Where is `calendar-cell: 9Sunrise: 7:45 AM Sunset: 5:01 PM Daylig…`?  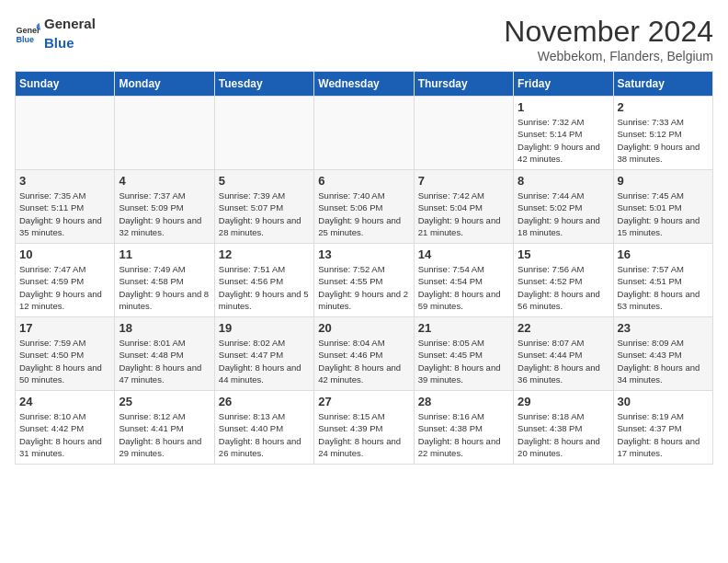
calendar-cell: 9Sunrise: 7:45 AM Sunset: 5:01 PM Daylig… is located at coordinates (663, 207).